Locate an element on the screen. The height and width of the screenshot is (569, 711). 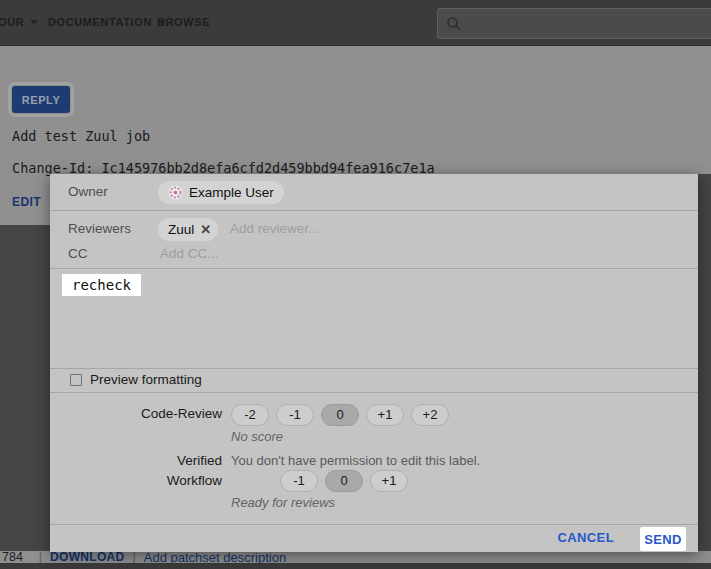
avatar is located at coordinates (176, 192).